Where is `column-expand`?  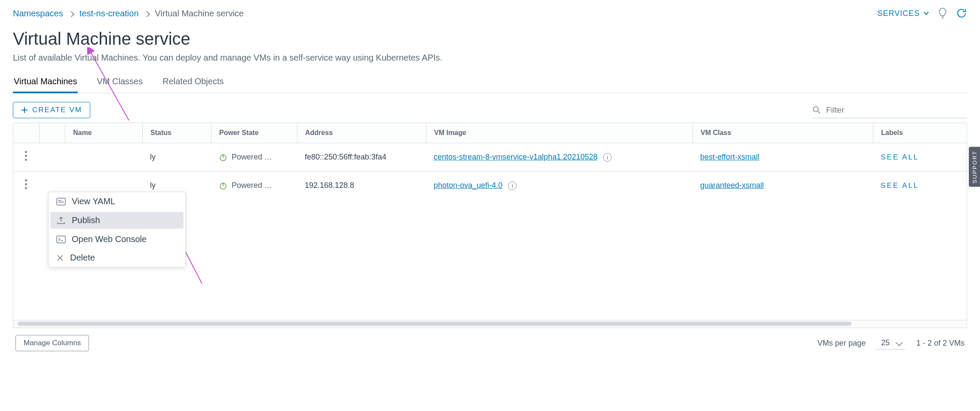 column-expand is located at coordinates (52, 133).